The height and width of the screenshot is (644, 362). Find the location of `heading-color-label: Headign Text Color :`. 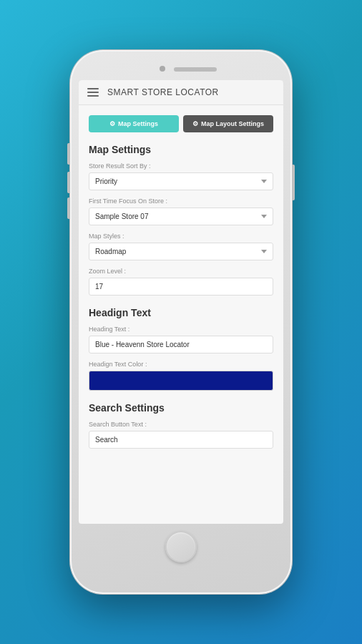

heading-color-label: Headign Text Color : is located at coordinates (181, 364).